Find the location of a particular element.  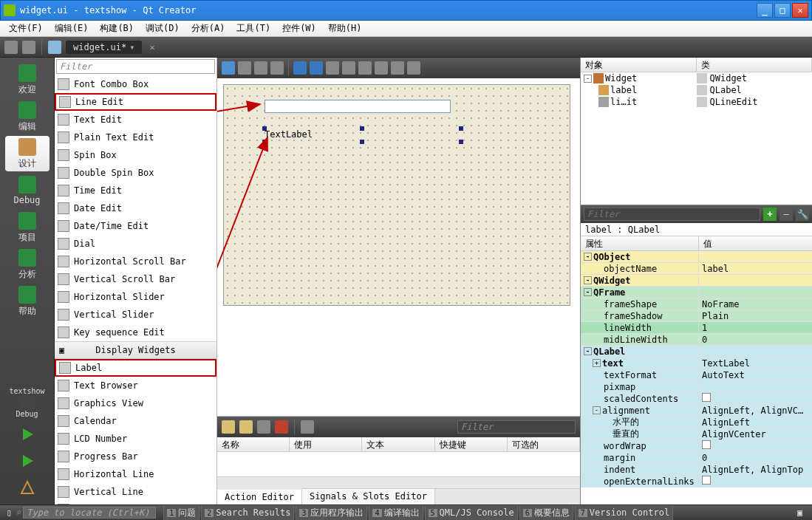

run-button is located at coordinates (27, 434).